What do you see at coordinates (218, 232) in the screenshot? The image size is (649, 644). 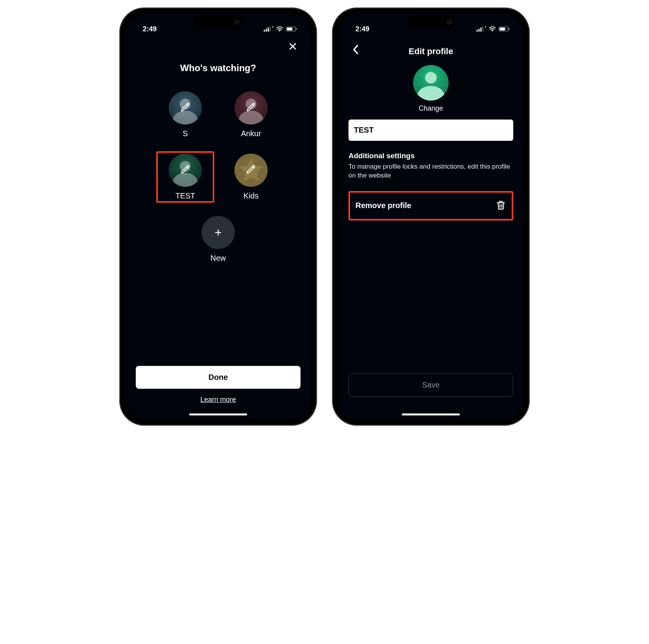 I see `avatar-new: +` at bounding box center [218, 232].